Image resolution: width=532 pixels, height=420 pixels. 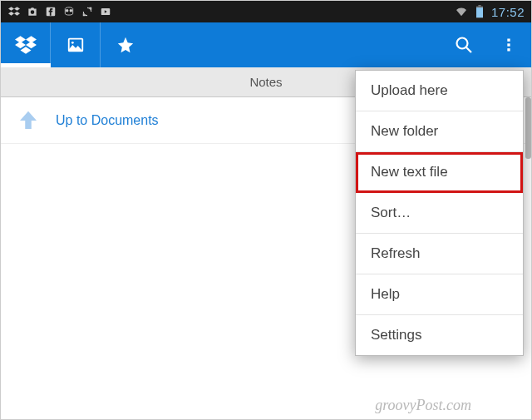 I want to click on menu-item-label: Help, so click(x=386, y=294).